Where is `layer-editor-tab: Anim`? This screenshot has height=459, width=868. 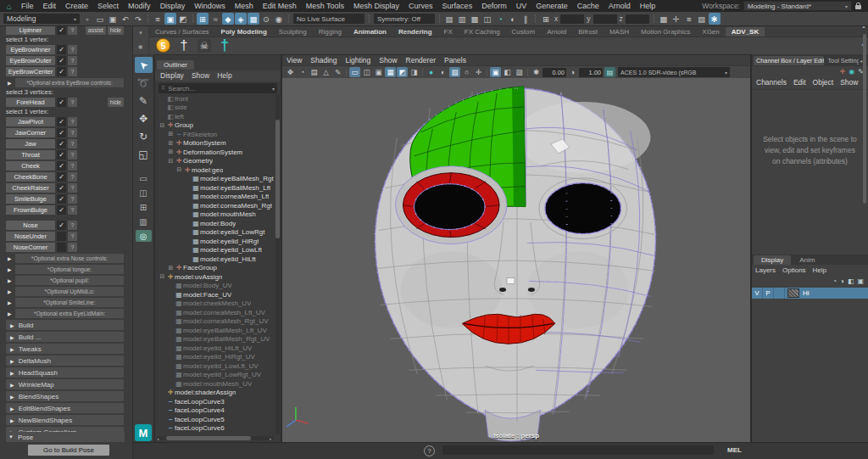
layer-editor-tab: Anim is located at coordinates (807, 260).